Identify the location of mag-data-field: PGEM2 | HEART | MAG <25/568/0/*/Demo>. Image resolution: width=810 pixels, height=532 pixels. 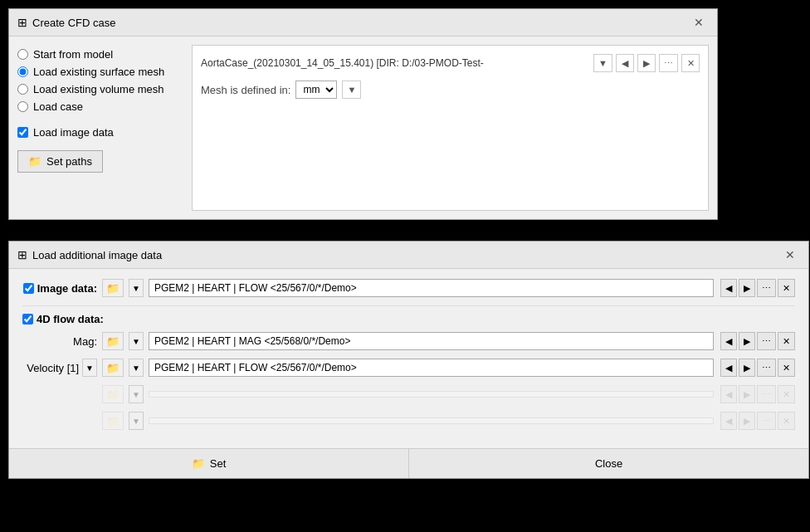
(432, 341).